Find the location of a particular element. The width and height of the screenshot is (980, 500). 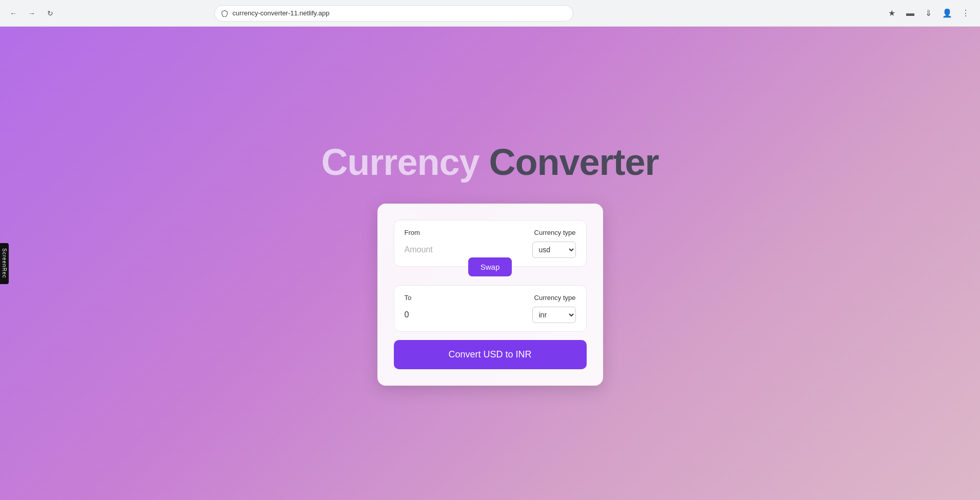

download-button: ⇓ is located at coordinates (929, 13).